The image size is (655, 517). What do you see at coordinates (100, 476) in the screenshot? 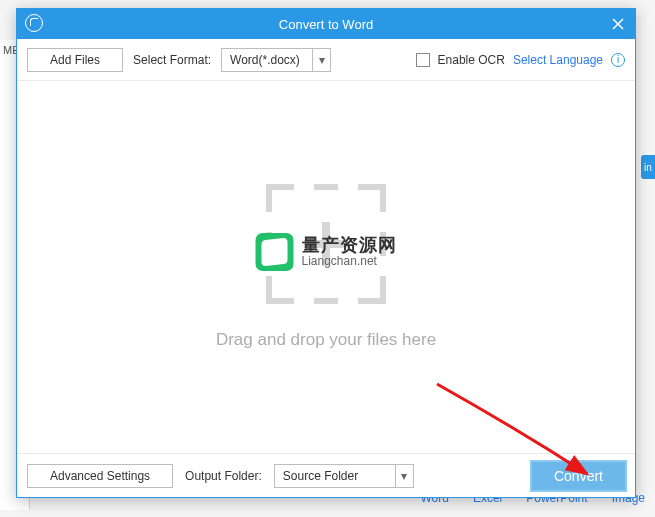
I see `advanced-settings-button: Advanced Settings` at bounding box center [100, 476].